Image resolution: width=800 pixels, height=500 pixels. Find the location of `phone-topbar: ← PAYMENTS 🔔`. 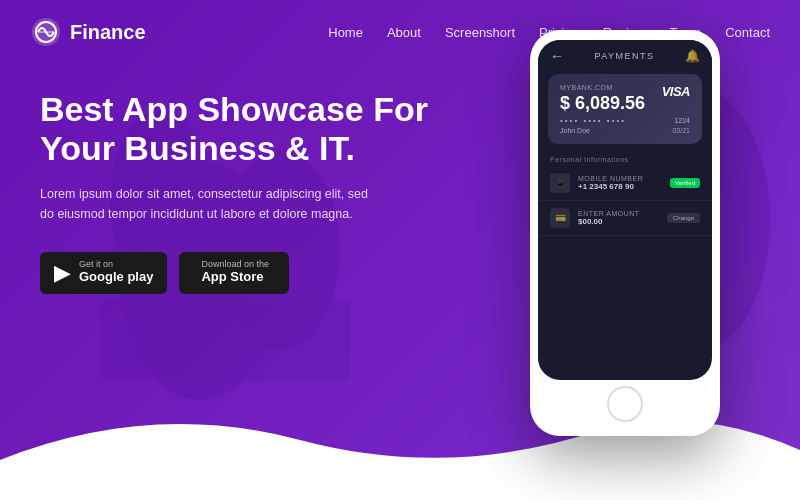

phone-topbar: ← PAYMENTS 🔔 is located at coordinates (625, 54).